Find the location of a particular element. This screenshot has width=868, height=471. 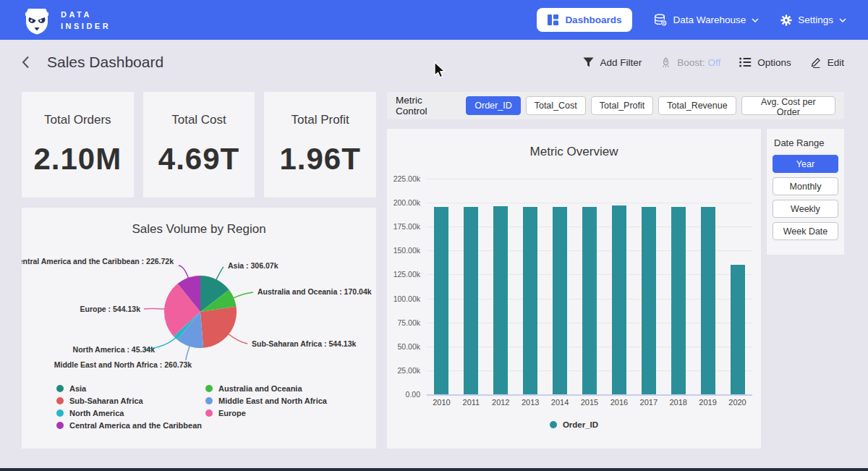

boost-toggle: Boost: Off is located at coordinates (690, 62).